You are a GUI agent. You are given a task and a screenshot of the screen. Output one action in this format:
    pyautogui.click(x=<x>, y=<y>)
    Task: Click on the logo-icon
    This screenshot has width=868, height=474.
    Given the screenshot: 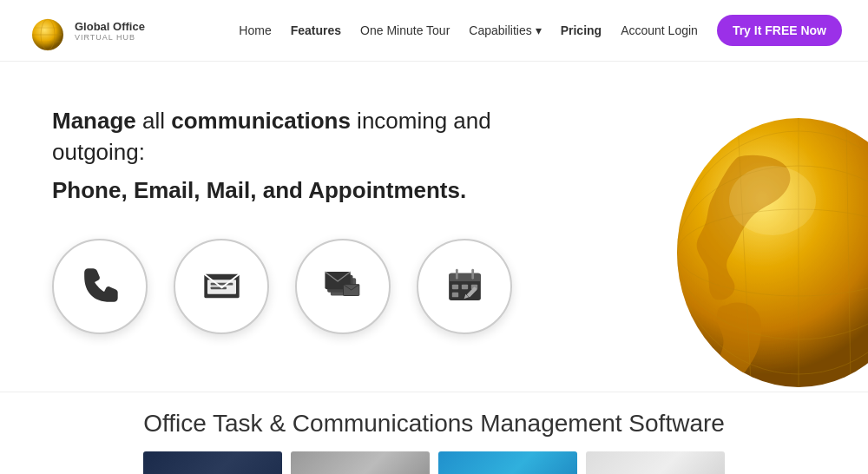 What is the action you would take?
    pyautogui.click(x=48, y=30)
    